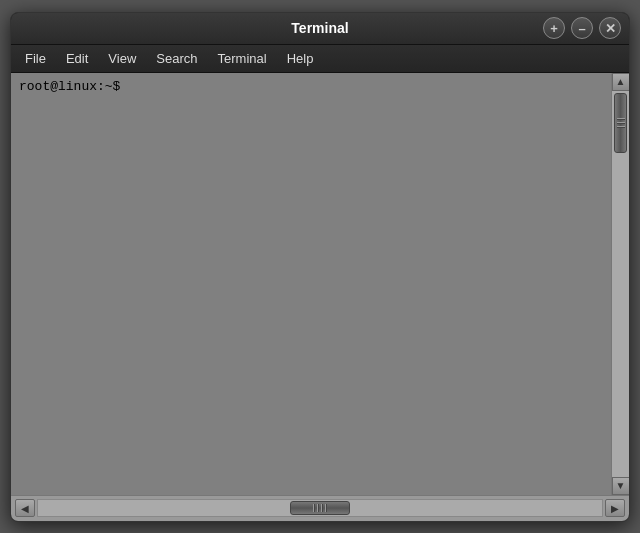 Image resolution: width=640 pixels, height=533 pixels. What do you see at coordinates (582, 28) in the screenshot?
I see `window-controls: + – ✕` at bounding box center [582, 28].